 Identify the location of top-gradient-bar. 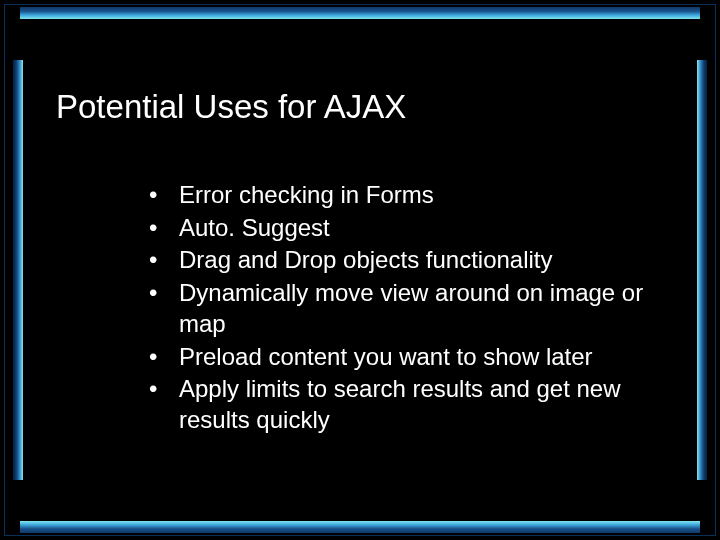
(360, 13).